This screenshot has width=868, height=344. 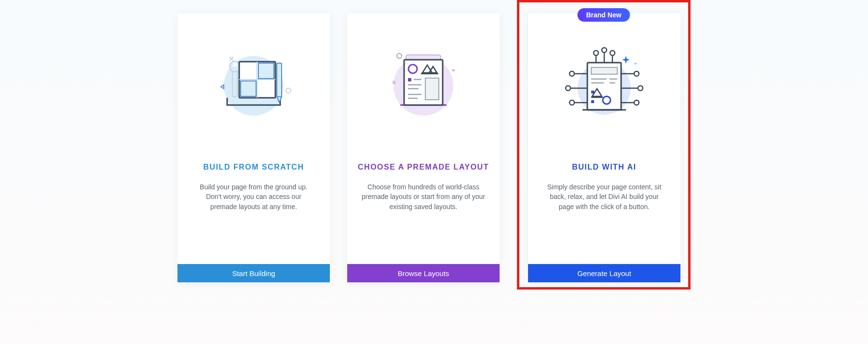 I want to click on card-title: BUILD FROM SCRATCH, so click(x=254, y=167).